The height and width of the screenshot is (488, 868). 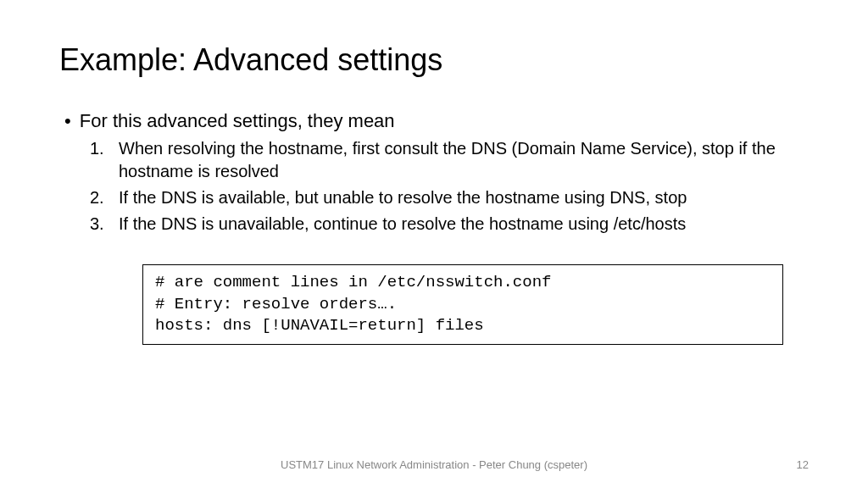 I want to click on item-text: If the DNS is unavailable, continue to r…, so click(x=464, y=224).